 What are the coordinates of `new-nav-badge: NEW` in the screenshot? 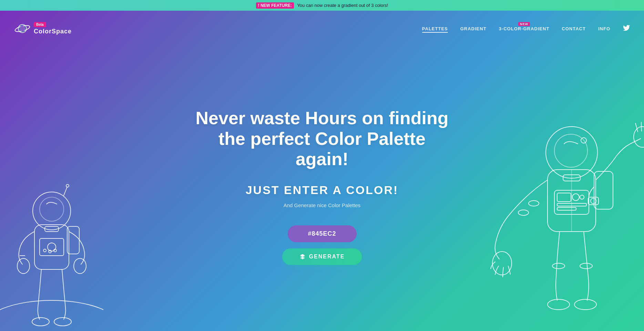 It's located at (524, 24).